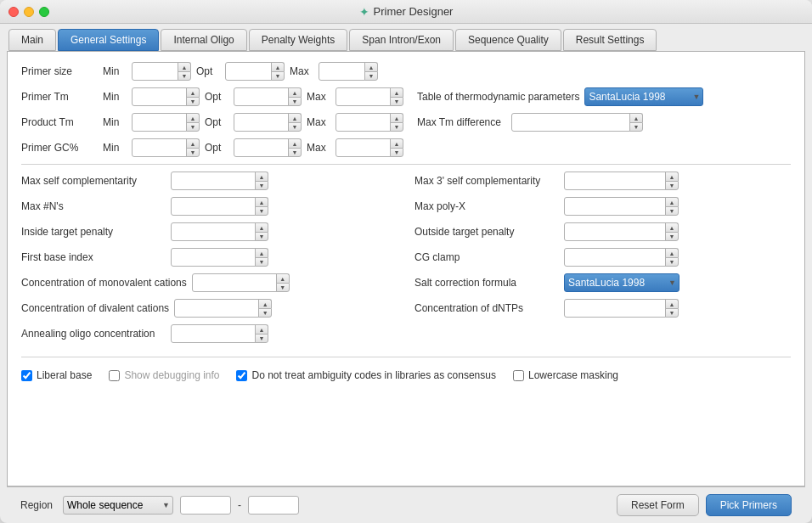 This screenshot has width=812, height=523. Describe the element at coordinates (114, 375) in the screenshot. I see `show-debugging-checkbox` at that location.